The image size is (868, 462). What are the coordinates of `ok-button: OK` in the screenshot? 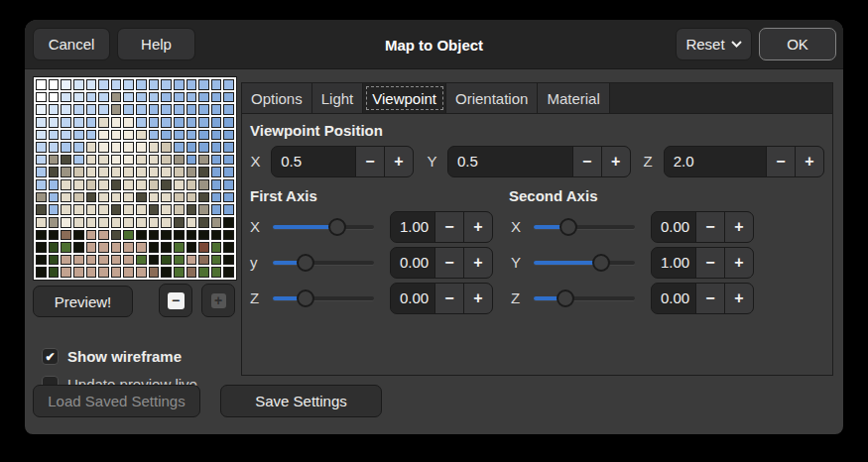 It's located at (798, 44).